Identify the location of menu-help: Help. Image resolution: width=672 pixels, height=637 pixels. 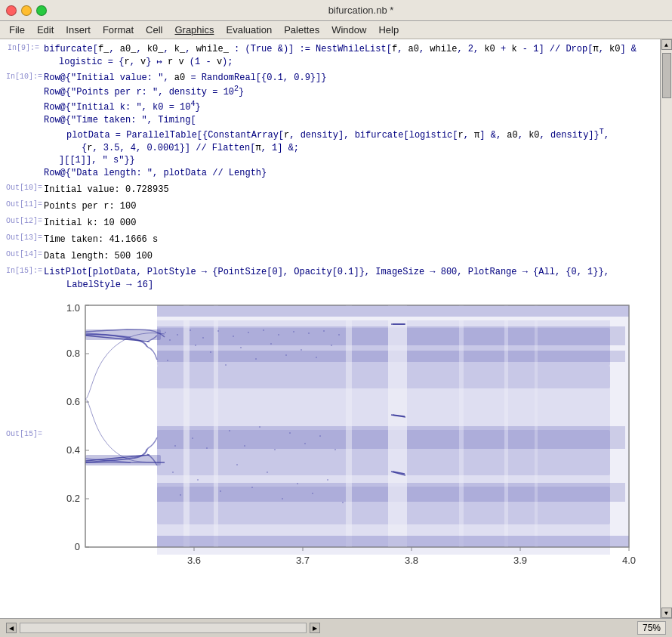
(388, 30).